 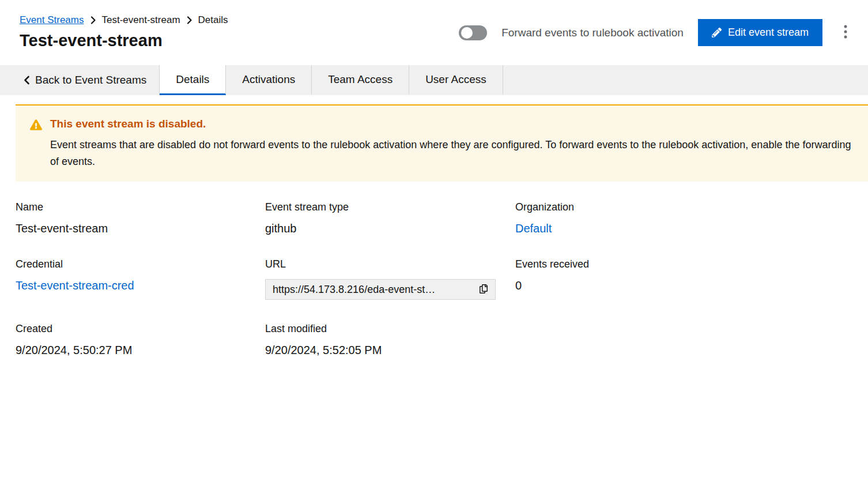 What do you see at coordinates (141, 228) in the screenshot?
I see `field-value: Test-event-stream` at bounding box center [141, 228].